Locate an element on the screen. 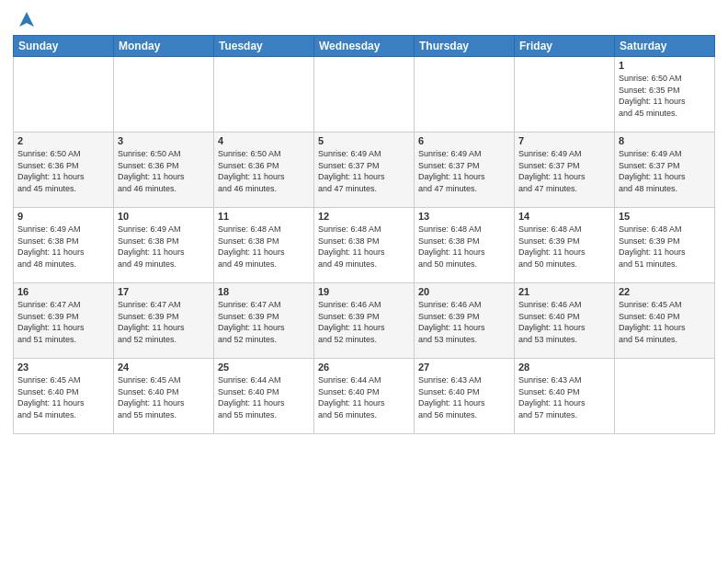 This screenshot has height=563, width=728. weekday-header-friday: Friday is located at coordinates (564, 46).